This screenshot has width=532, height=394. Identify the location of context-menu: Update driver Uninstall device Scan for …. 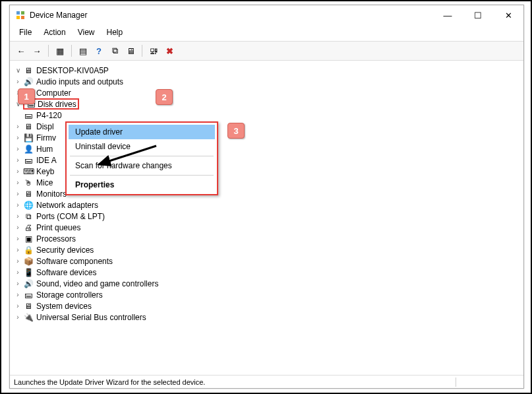
(142, 158).